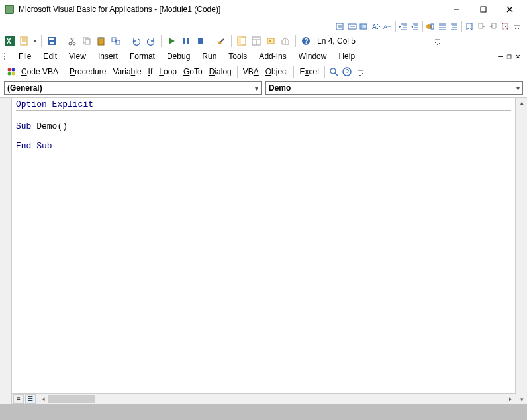 The height and width of the screenshot is (420, 527). Describe the element at coordinates (256, 41) in the screenshot. I see `properties-icon` at that location.